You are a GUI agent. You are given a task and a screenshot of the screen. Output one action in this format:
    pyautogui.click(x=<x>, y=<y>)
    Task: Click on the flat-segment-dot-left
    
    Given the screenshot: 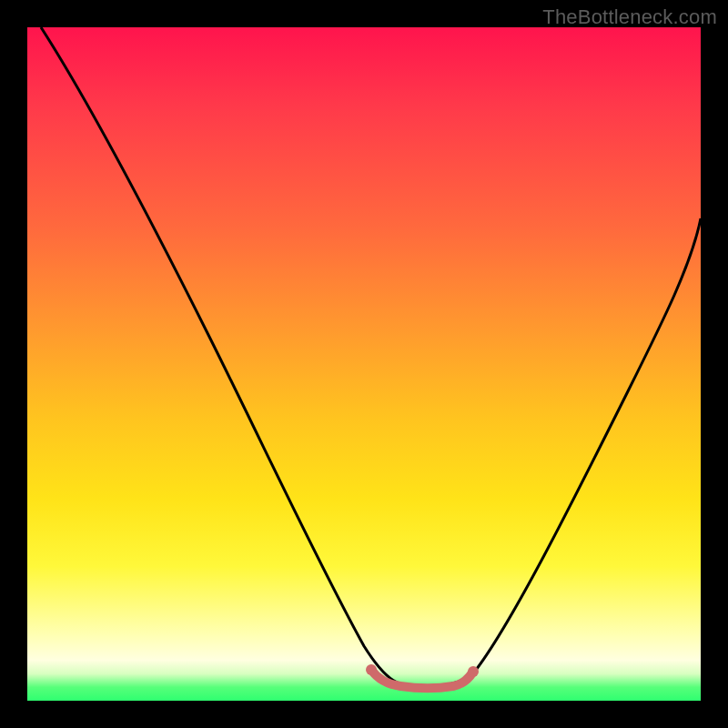 What is the action you would take?
    pyautogui.click(x=371, y=670)
    